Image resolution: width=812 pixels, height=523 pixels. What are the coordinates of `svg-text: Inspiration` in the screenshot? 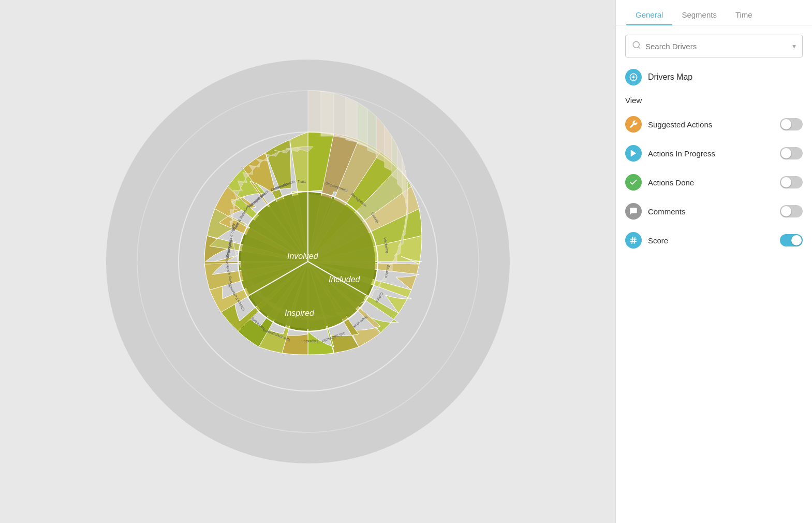 It's located at (309, 341).